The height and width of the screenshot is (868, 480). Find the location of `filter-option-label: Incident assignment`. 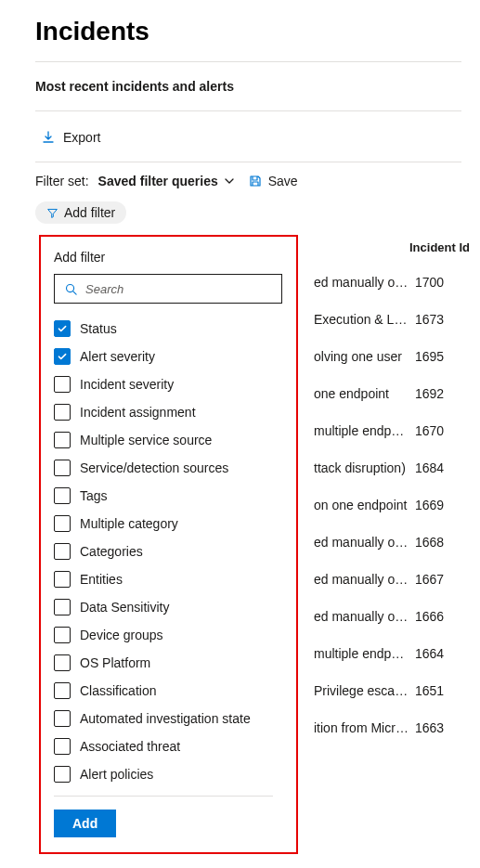

filter-option-label: Incident assignment is located at coordinates (137, 412).